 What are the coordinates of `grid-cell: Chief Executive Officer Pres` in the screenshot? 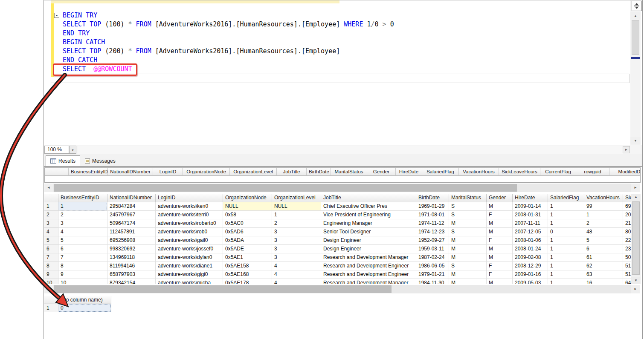 It's located at (368, 207).